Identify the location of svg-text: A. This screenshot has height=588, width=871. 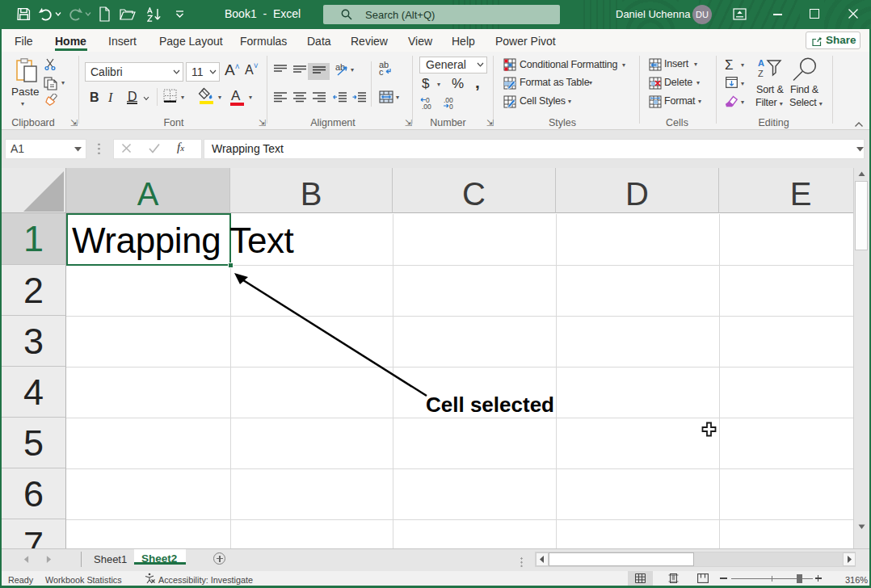
(761, 63).